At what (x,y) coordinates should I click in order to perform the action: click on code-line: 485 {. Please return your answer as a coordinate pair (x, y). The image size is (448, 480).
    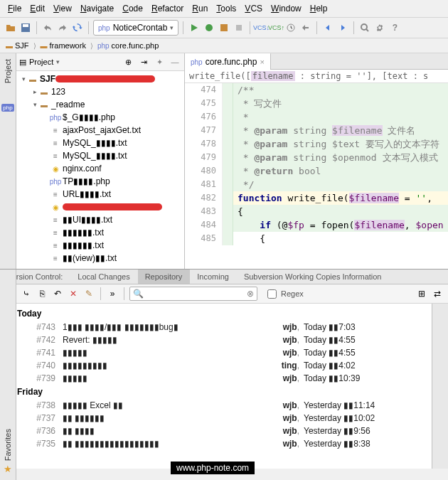
    Looking at the image, I should click on (316, 239).